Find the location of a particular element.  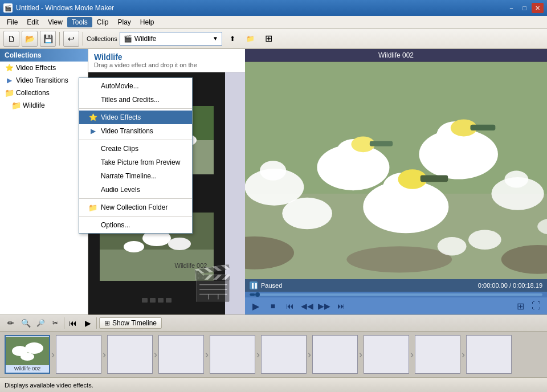

player-status-left: ▐▐ Paused is located at coordinates (266, 285).